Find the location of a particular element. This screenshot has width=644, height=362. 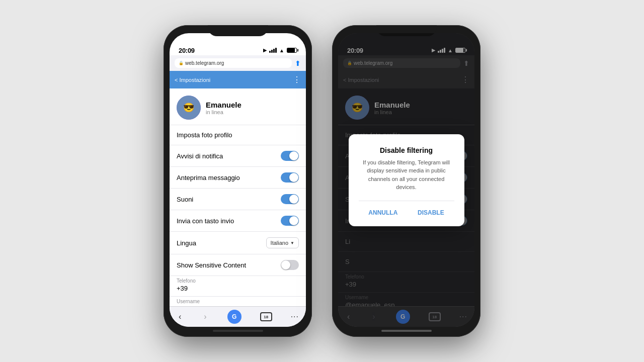

more-button-left: ··· is located at coordinates (295, 317).